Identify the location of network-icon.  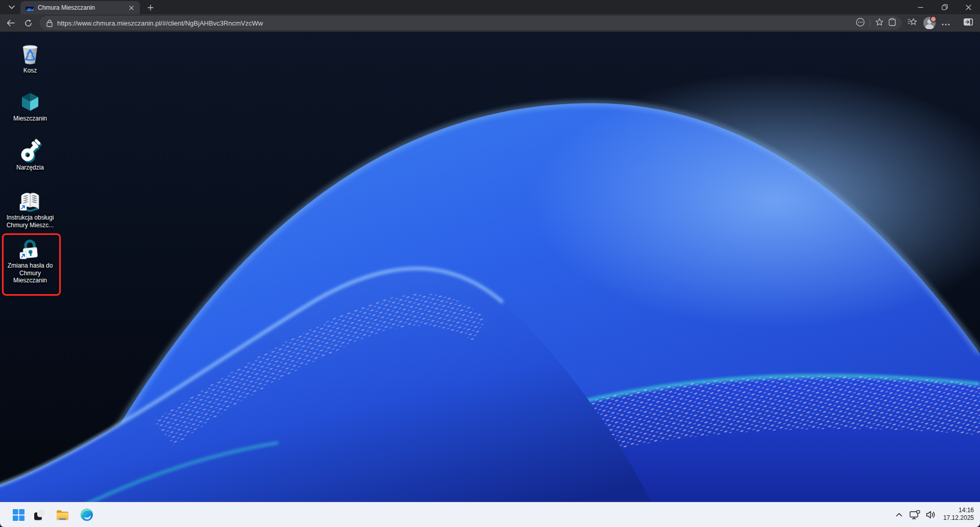
(915, 515).